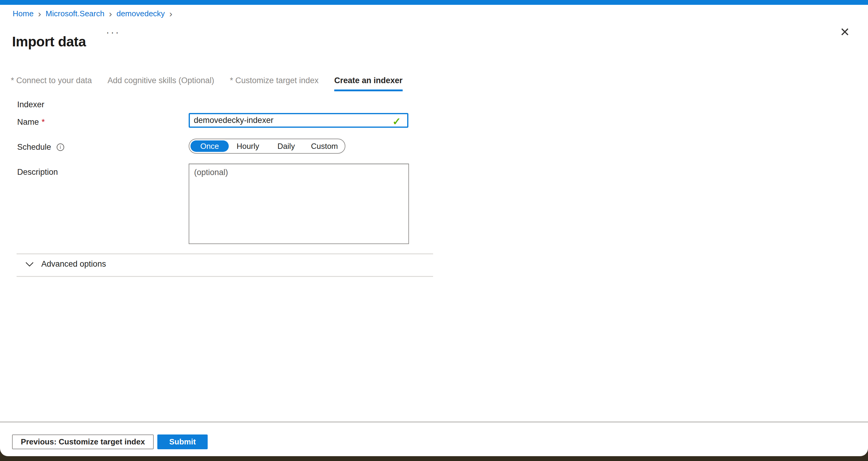  What do you see at coordinates (207, 84) in the screenshot?
I see `wizard-tabs: * Connect to your data Add cognitive ski…` at bounding box center [207, 84].